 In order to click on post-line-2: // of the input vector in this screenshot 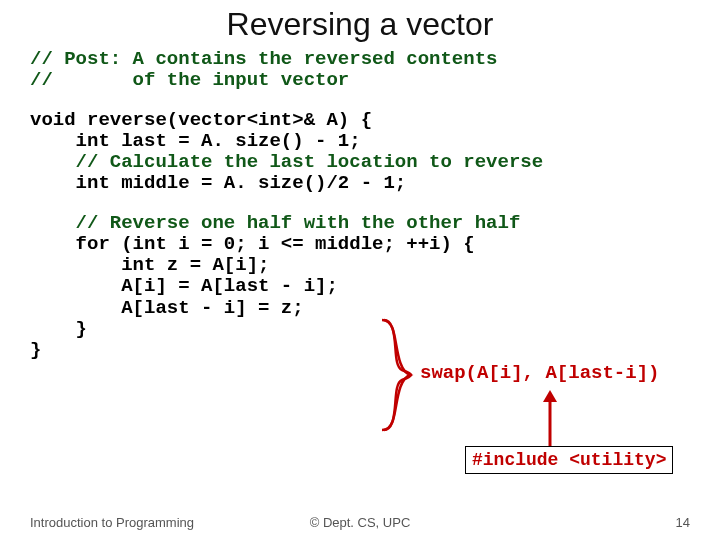, I will do `click(190, 80)`.